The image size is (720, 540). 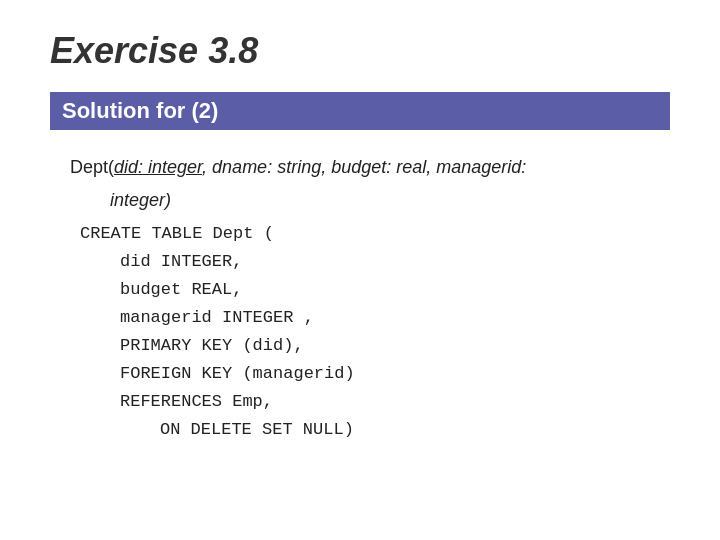 What do you see at coordinates (375, 262) in the screenshot?
I see `code-line-2: did INTEGER,` at bounding box center [375, 262].